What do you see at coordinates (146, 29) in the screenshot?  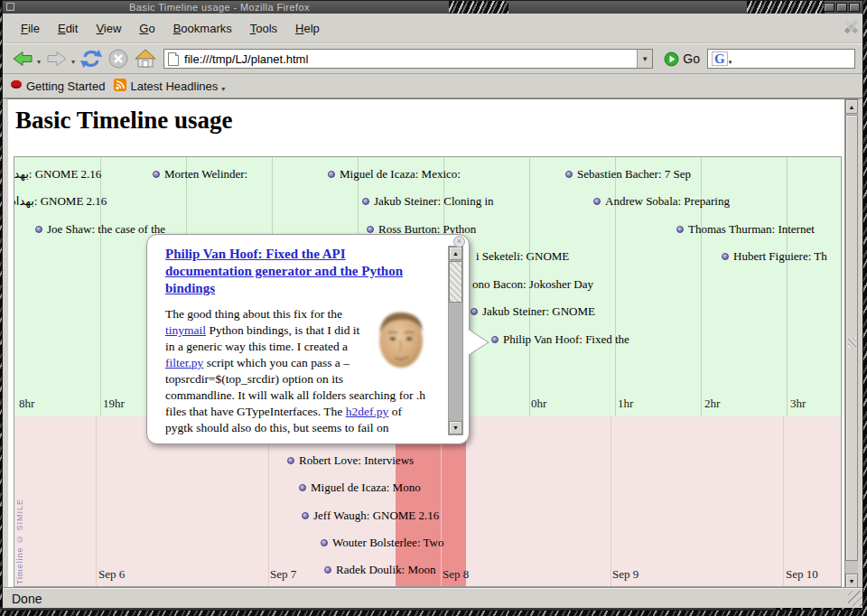 I see `menu-go: Go` at bounding box center [146, 29].